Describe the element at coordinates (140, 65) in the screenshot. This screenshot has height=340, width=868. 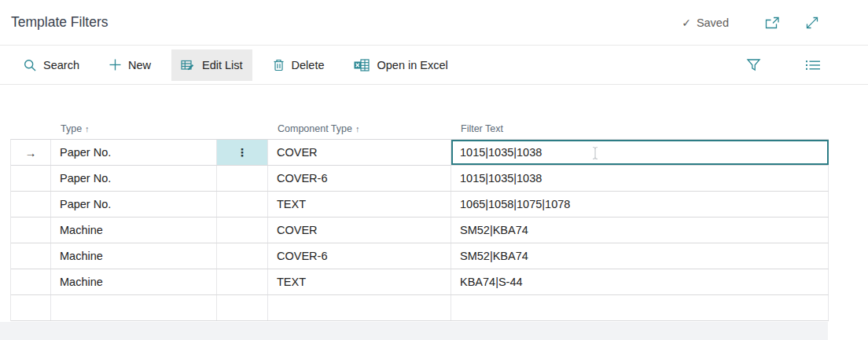
I see `new-button-label: New` at that location.